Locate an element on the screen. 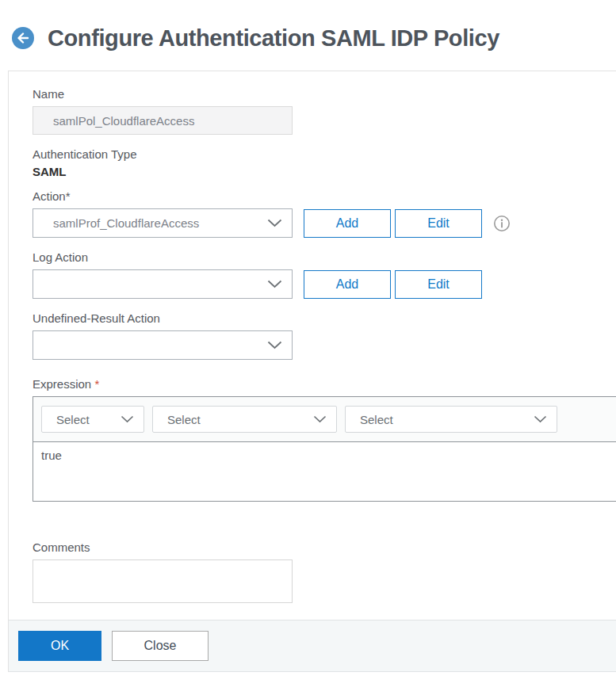 The height and width of the screenshot is (695, 616). action-edit-button: Edit is located at coordinates (438, 223).